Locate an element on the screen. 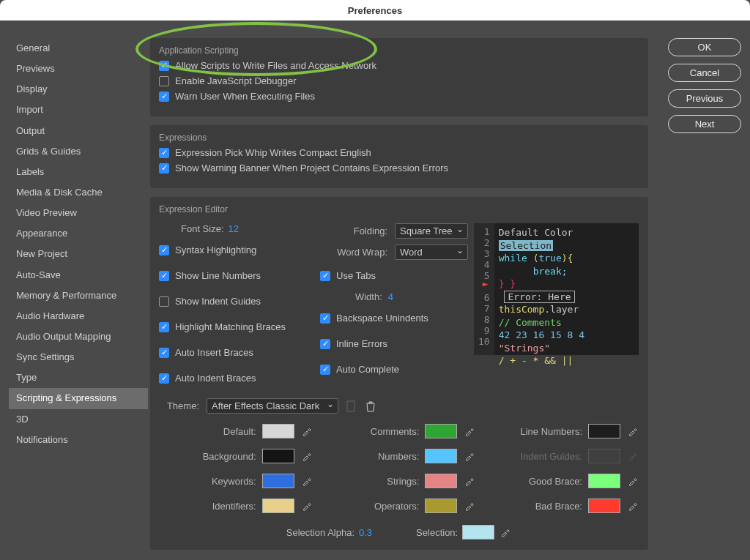 This screenshot has width=750, height=560. inline-errors-checkbox: ✓Inline Errors is located at coordinates (382, 344).